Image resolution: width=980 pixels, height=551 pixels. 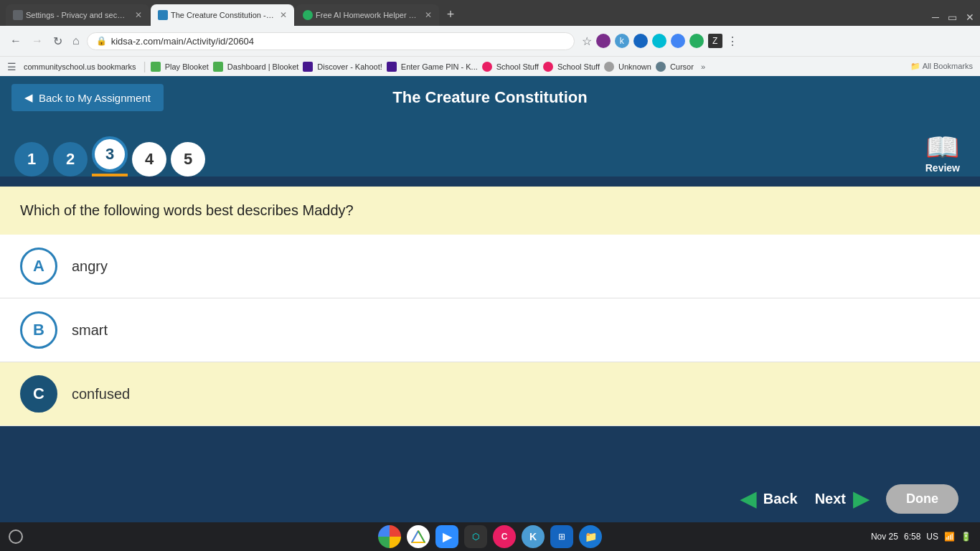 I want to click on taskbar-app4-icon: ⬡, so click(x=476, y=537).